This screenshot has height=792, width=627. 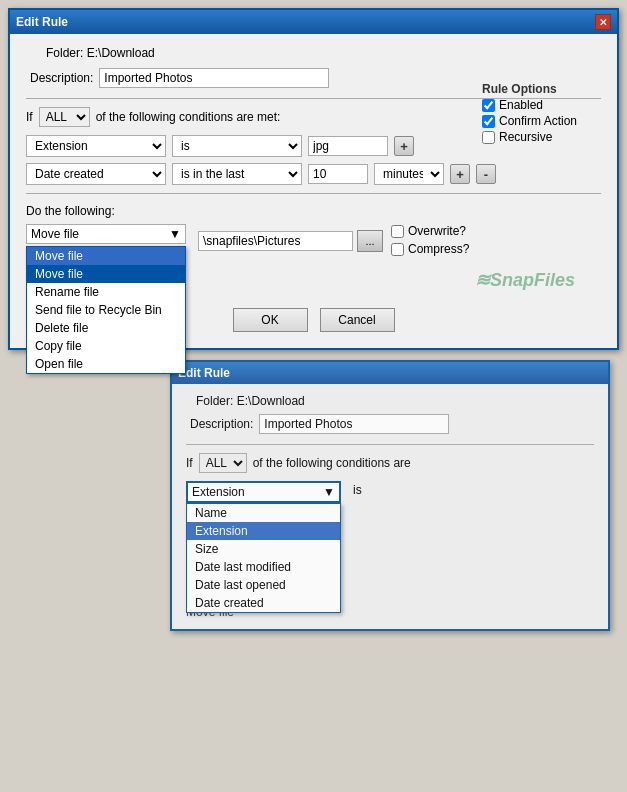 What do you see at coordinates (106, 234) in the screenshot?
I see `action-dropdown-wrap: Move file ▼ Move file Move file Rename f…` at bounding box center [106, 234].